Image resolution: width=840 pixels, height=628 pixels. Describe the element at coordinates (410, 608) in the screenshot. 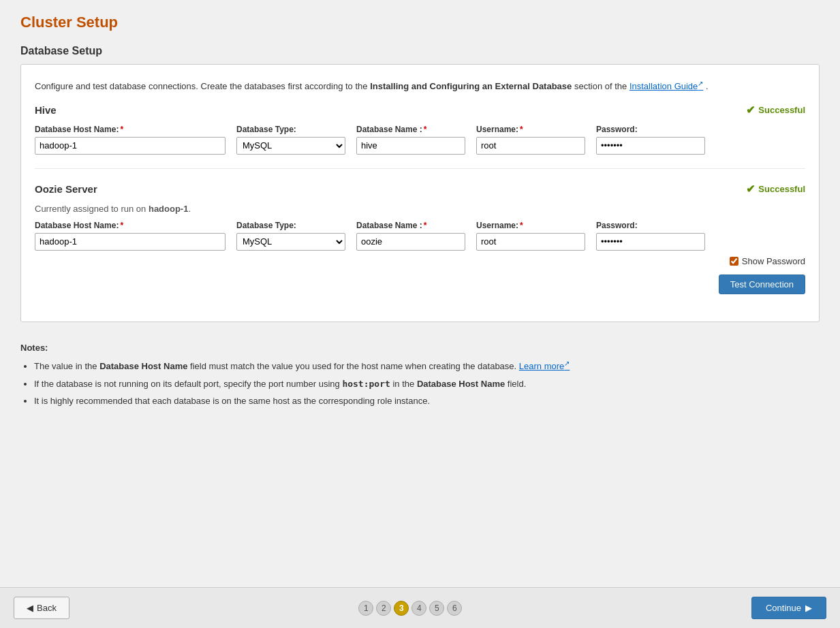

I see `pagination: 1 2 3 4 5 6` at that location.